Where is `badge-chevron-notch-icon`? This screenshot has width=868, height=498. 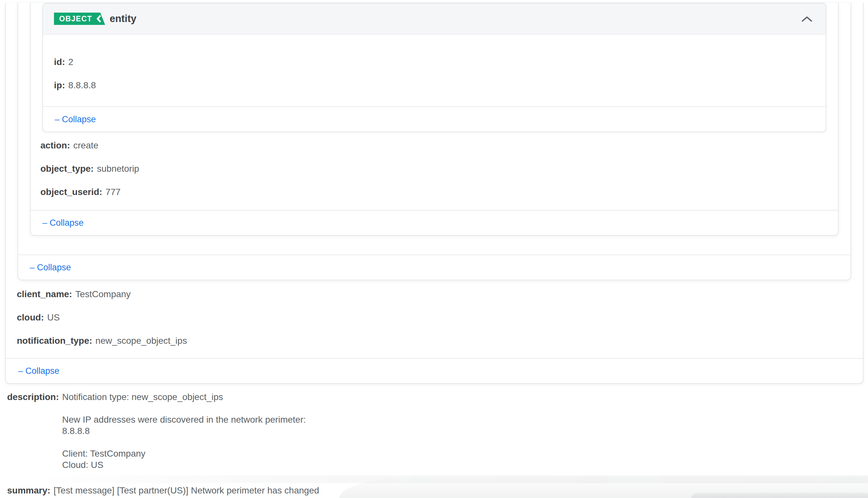
badge-chevron-notch-icon is located at coordinates (99, 19).